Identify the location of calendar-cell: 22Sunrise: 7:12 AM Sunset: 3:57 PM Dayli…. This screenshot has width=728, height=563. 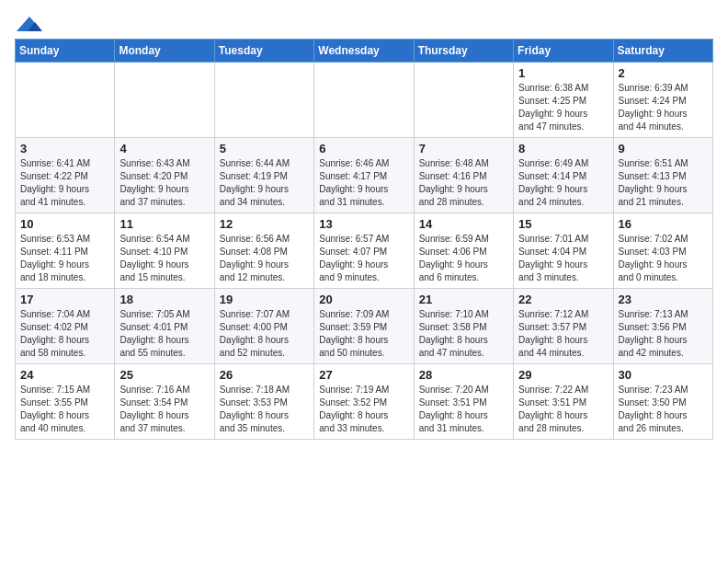
(563, 327).